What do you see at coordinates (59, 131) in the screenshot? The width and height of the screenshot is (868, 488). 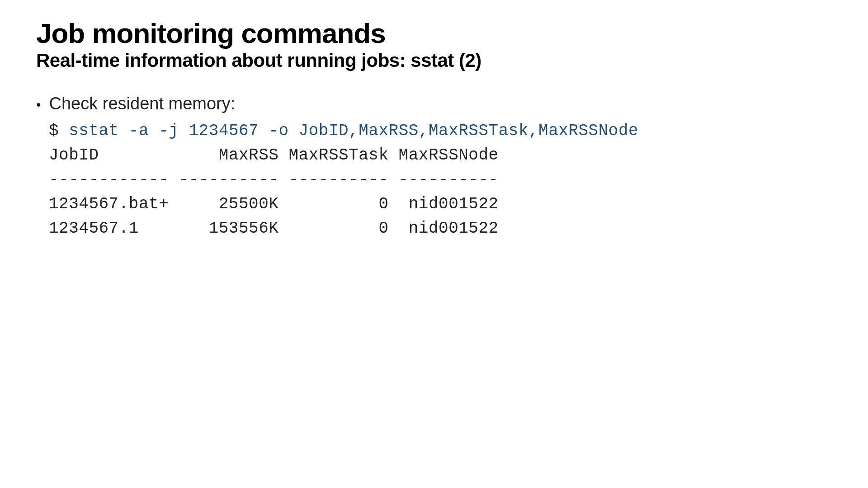 I see `shell-prompt: $` at bounding box center [59, 131].